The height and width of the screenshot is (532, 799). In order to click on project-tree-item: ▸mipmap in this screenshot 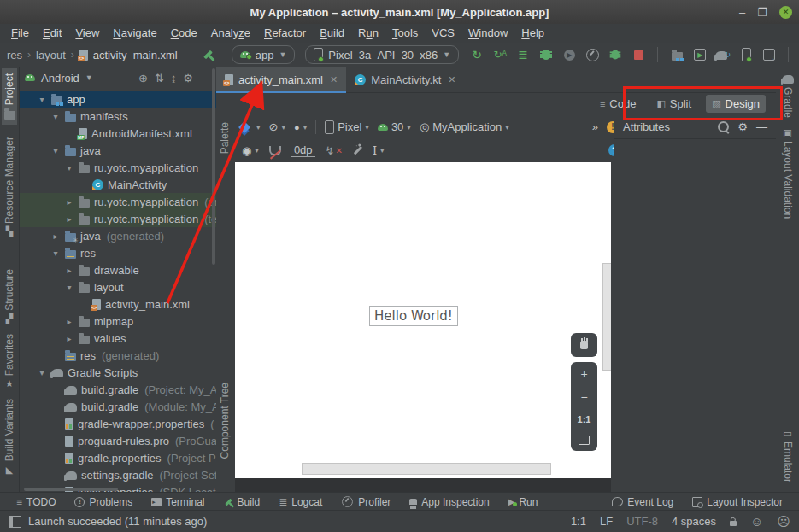, I will do `click(118, 321)`.